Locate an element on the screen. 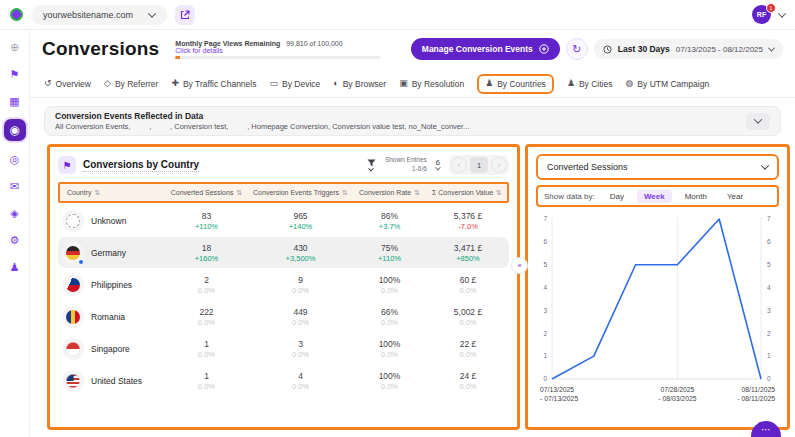 Image resolution: width=795 pixels, height=437 pixels. period-week: Week is located at coordinates (654, 196).